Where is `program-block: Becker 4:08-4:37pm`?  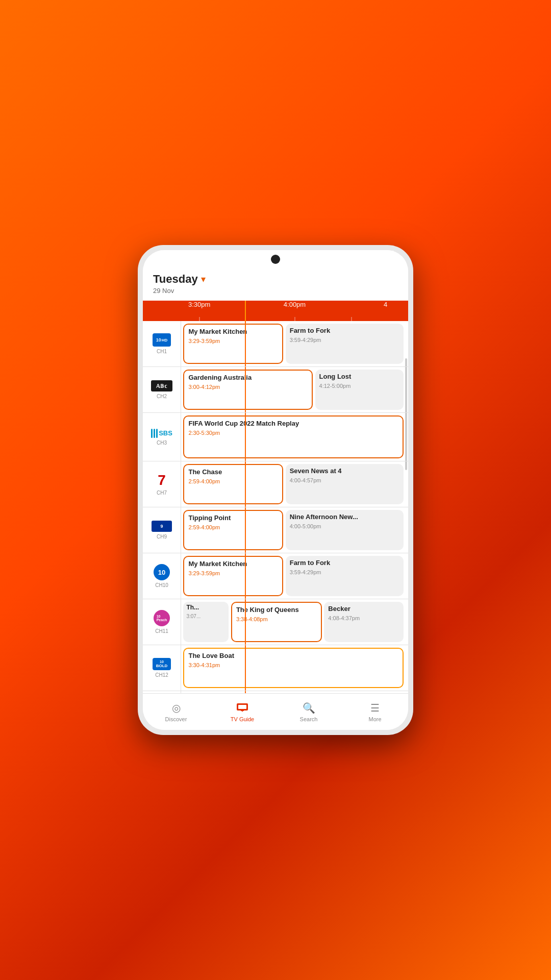
program-block: Becker 4:08-4:37pm is located at coordinates (364, 622).